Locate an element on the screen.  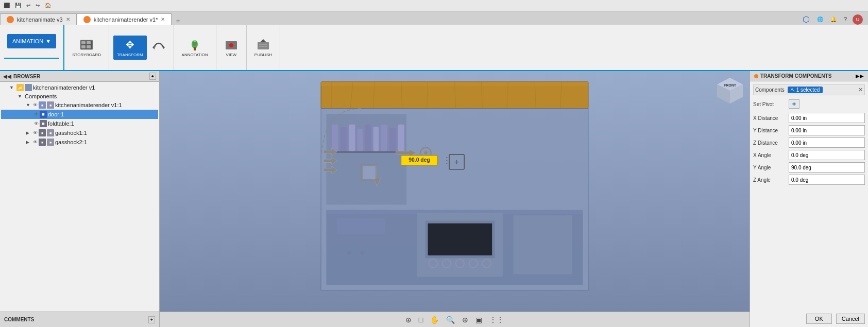
tree-item-render: ▼ 👁 ■ ■ kitchenanimaterender v1:1 is located at coordinates (79, 105).